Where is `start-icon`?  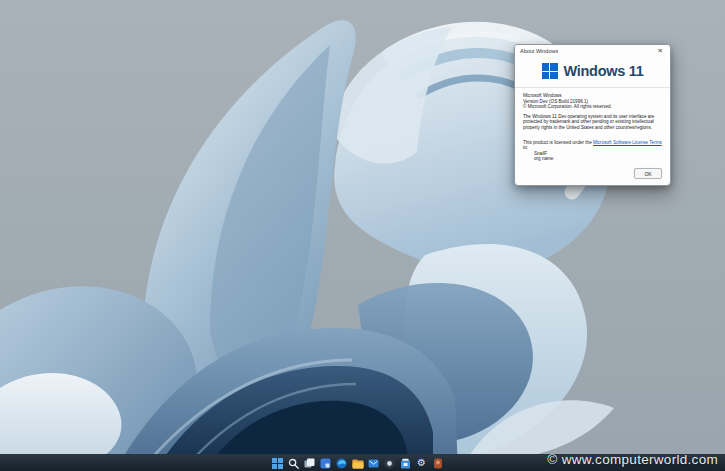 start-icon is located at coordinates (278, 464).